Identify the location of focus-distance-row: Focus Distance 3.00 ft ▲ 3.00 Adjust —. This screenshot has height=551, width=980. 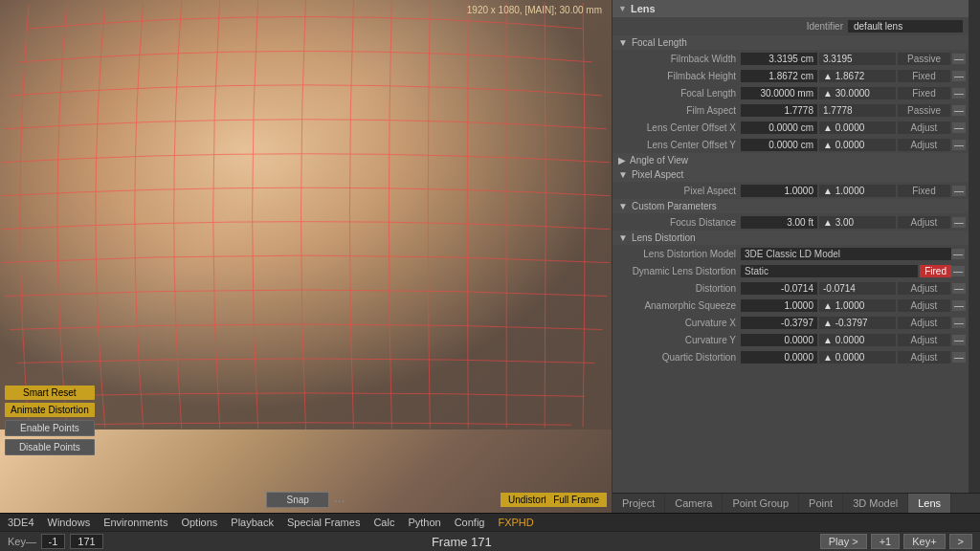
(791, 222).